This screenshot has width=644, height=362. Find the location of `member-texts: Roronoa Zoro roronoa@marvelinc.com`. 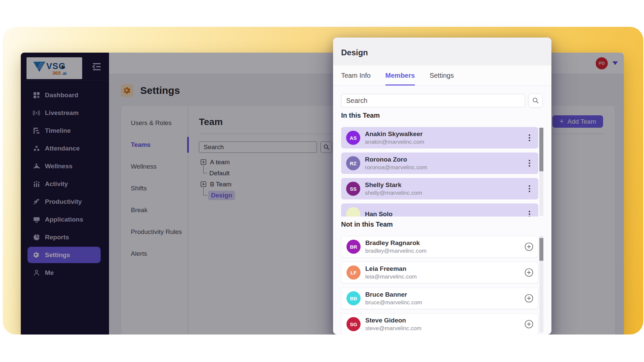

member-texts: Roronoa Zoro roronoa@marvelinc.com is located at coordinates (396, 164).